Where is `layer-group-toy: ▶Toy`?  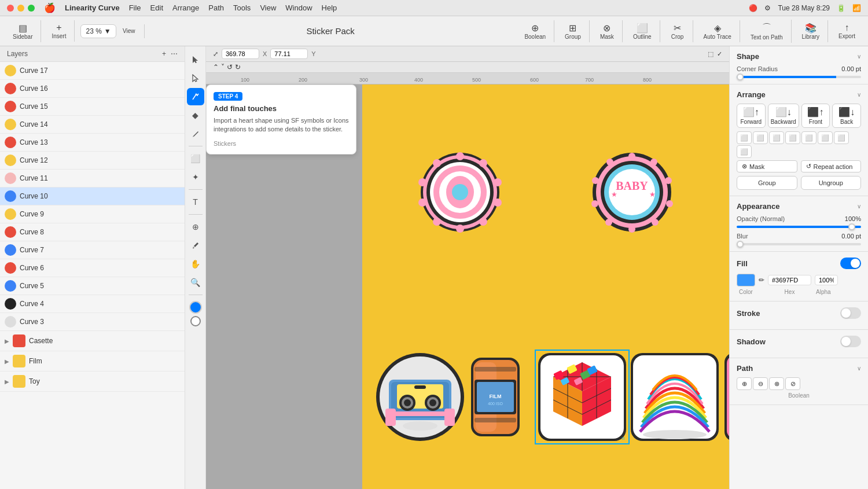 layer-group-toy: ▶Toy is located at coordinates (93, 382).